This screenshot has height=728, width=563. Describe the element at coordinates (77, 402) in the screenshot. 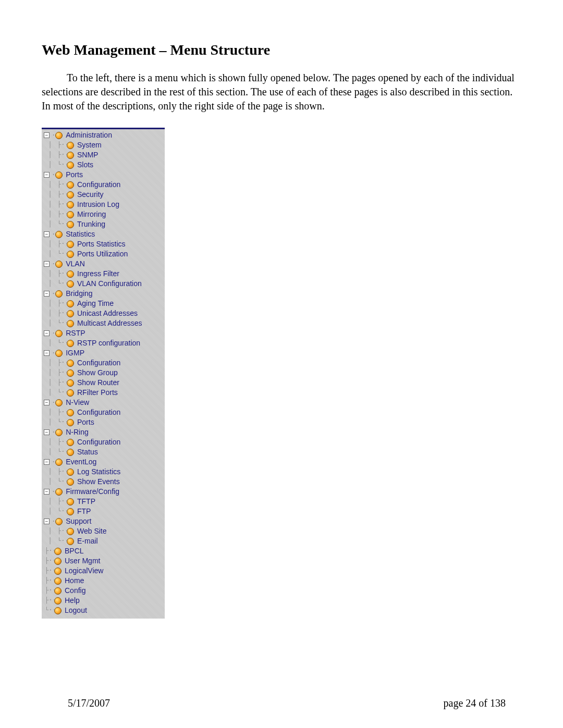

I see `tree-item-label: N-View` at that location.